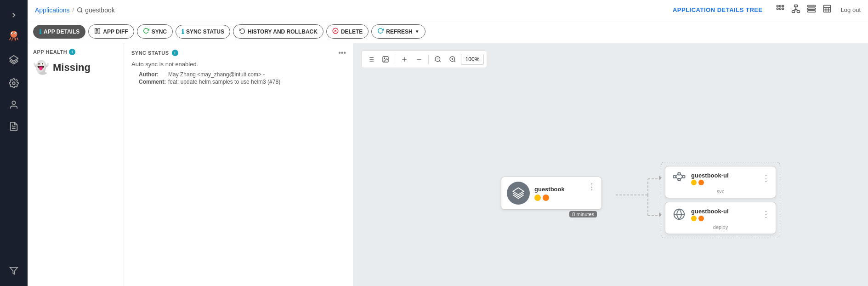 This screenshot has height=286, width=868. What do you see at coordinates (100, 10) in the screenshot?
I see `breadcrumb-app-name: guestbook` at bounding box center [100, 10].